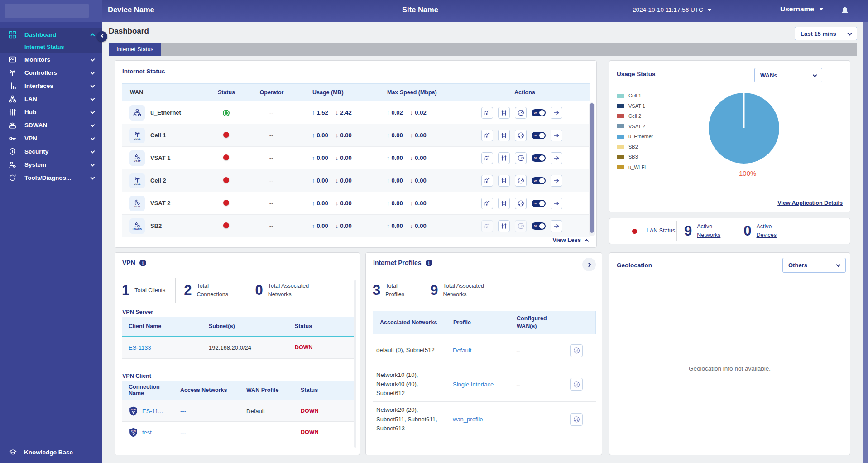  What do you see at coordinates (51, 86) in the screenshot?
I see `sidebar-item-interfaces: Interfaces` at bounding box center [51, 86].